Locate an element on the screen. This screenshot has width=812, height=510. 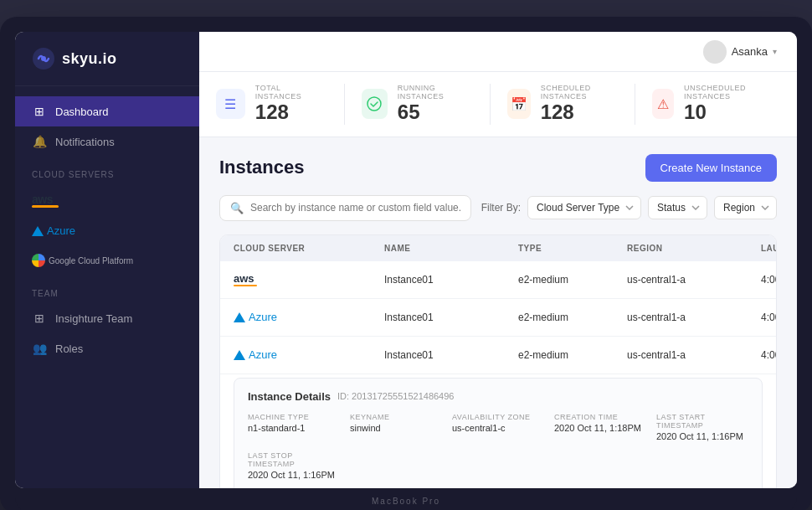
cloud-server-type-filter: Cloud Server Type is located at coordinates (584, 208).